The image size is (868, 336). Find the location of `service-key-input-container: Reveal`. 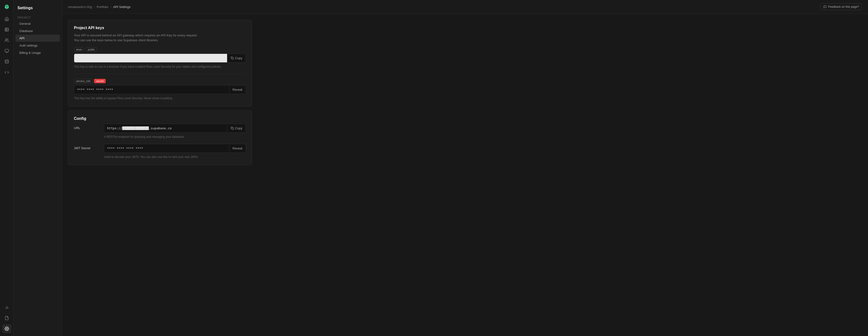

service-key-input-container: Reveal is located at coordinates (160, 90).